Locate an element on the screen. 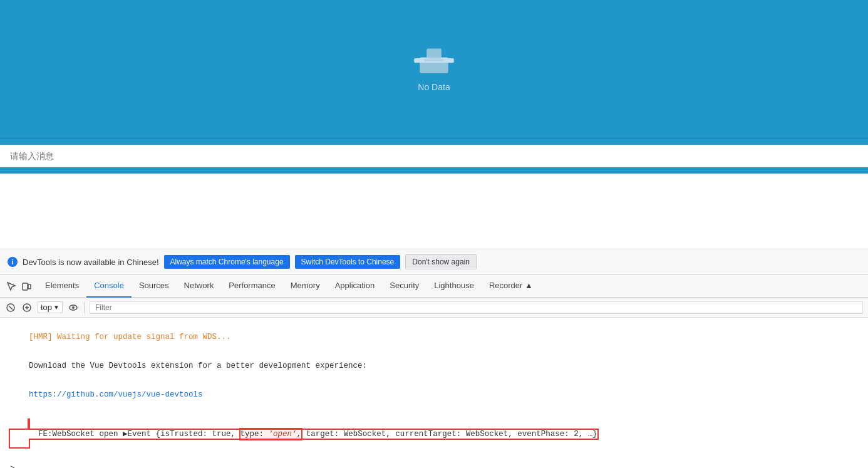 Image resolution: width=868 pixels, height=468 pixels. tab-console: Console is located at coordinates (109, 286).